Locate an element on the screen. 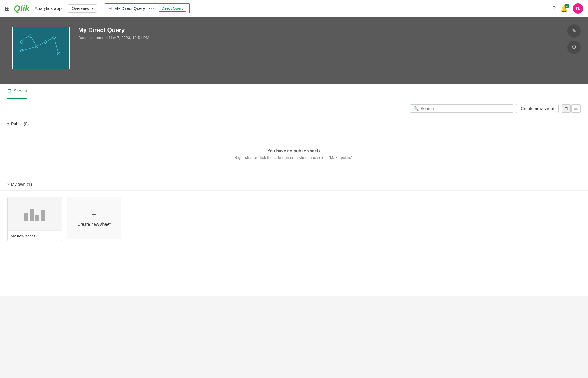  search-input is located at coordinates (465, 109).